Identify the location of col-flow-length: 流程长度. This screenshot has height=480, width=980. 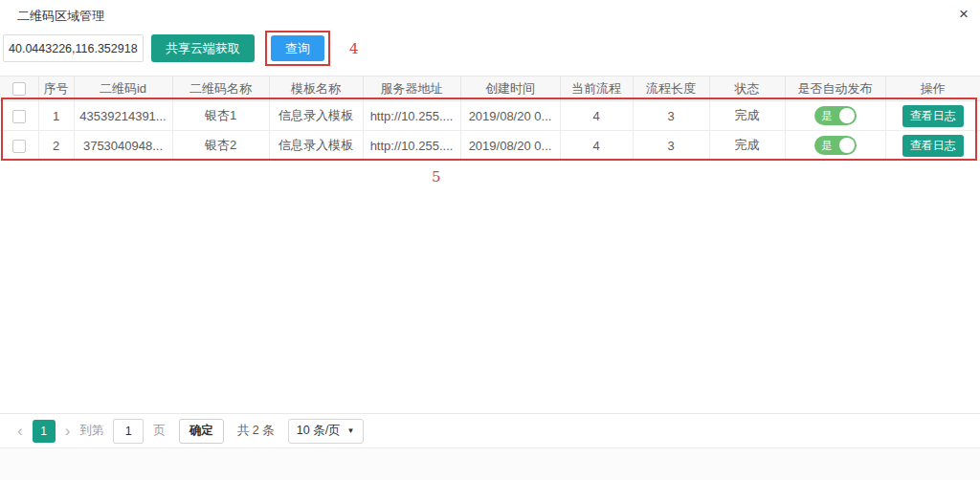
(671, 89).